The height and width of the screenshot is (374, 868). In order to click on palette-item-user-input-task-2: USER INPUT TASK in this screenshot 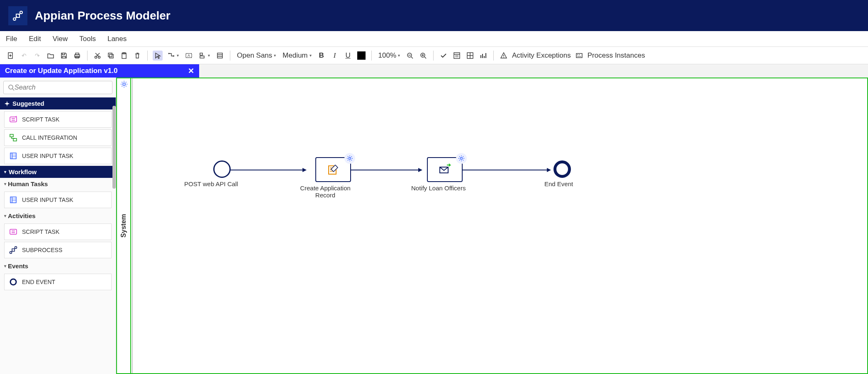, I will do `click(58, 200)`.